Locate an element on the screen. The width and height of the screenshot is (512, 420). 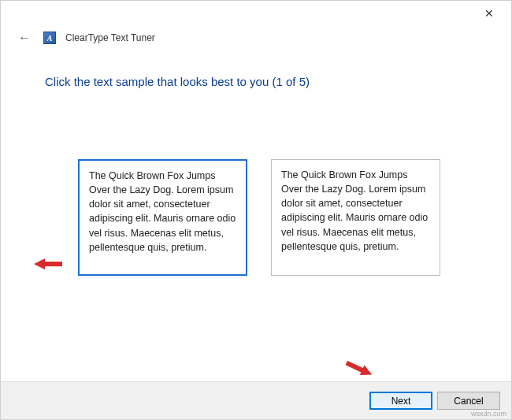
cancel-button: Cancel is located at coordinates (469, 400).